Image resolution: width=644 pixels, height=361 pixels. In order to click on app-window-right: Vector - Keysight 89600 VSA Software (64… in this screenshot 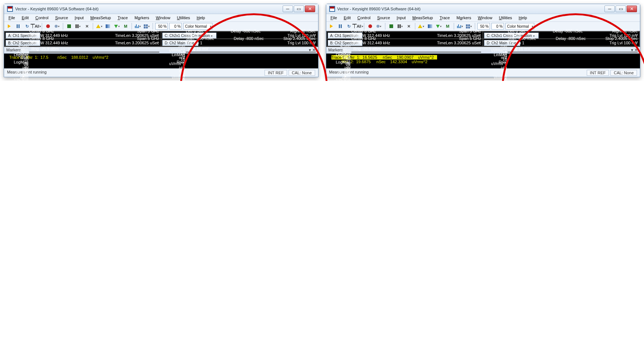, I will do `click(483, 41)`.